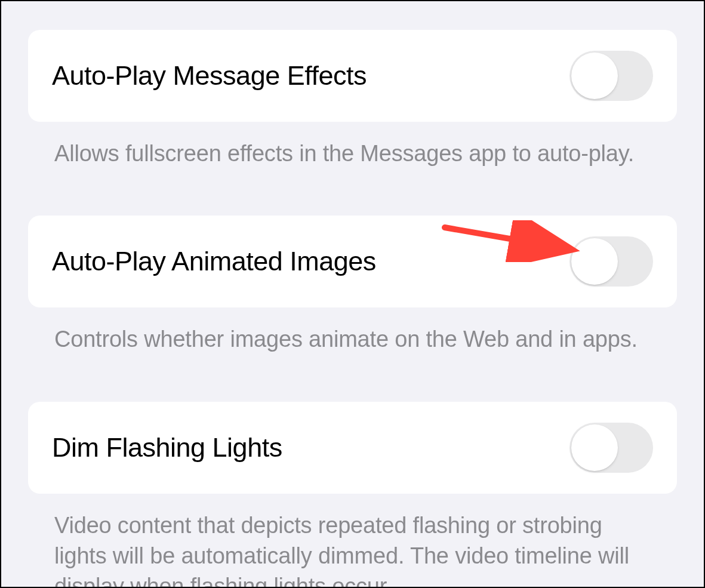  Describe the element at coordinates (209, 76) in the screenshot. I see `setting-label: Auto-Play Message Effects` at that location.